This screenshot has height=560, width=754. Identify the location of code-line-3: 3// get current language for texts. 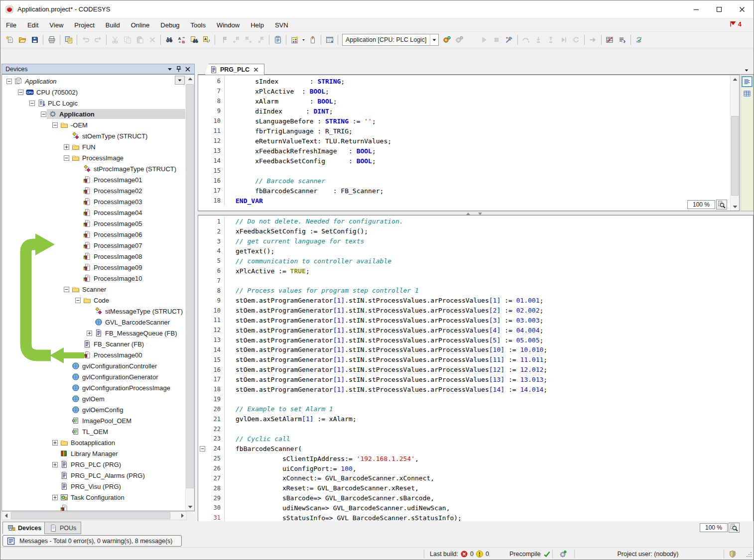
(476, 241).